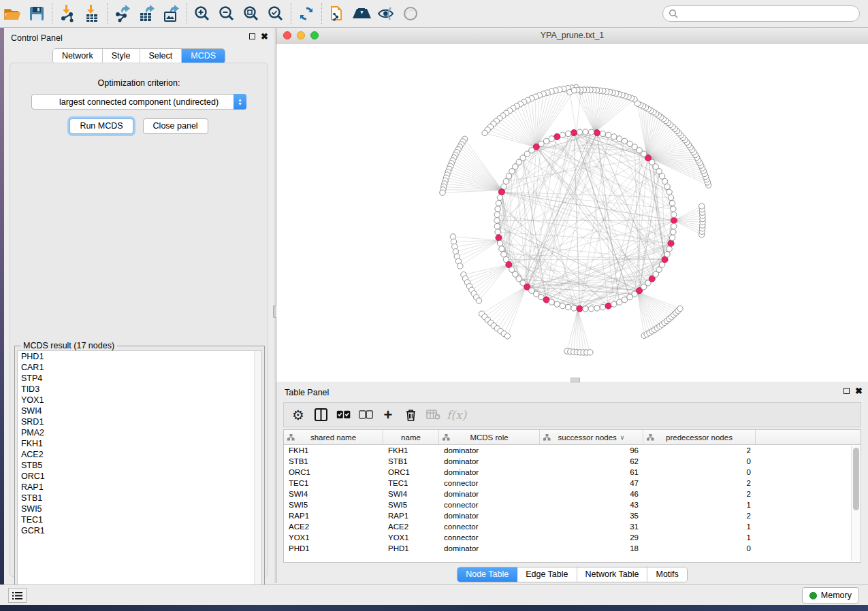 This screenshot has width=868, height=611. I want to click on mcds-result-item: TEC1, so click(140, 520).